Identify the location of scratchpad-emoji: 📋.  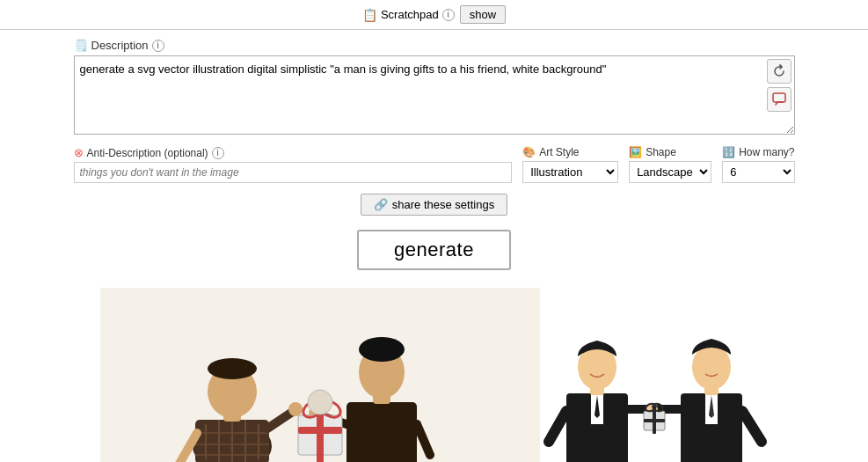
(369, 15).